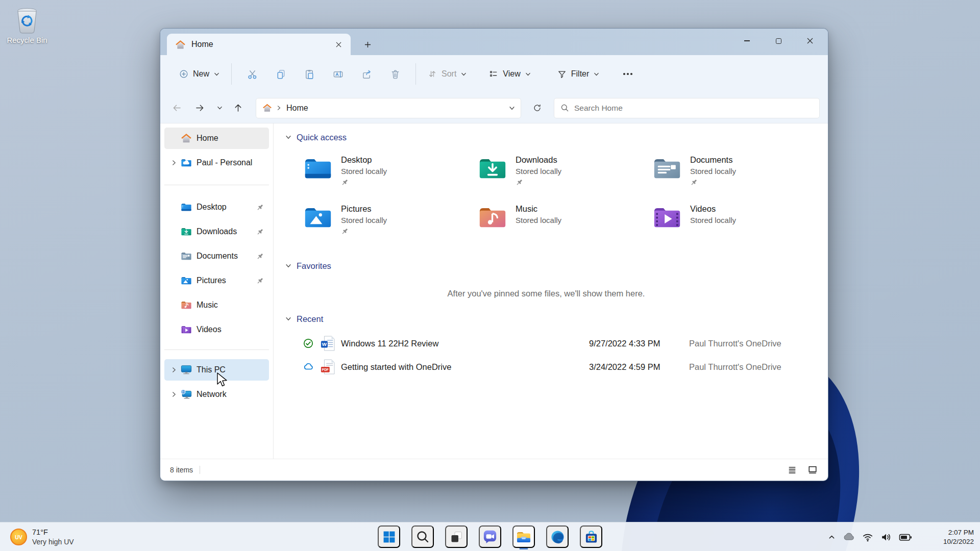 The height and width of the screenshot is (551, 980). I want to click on wifi-button, so click(868, 537).